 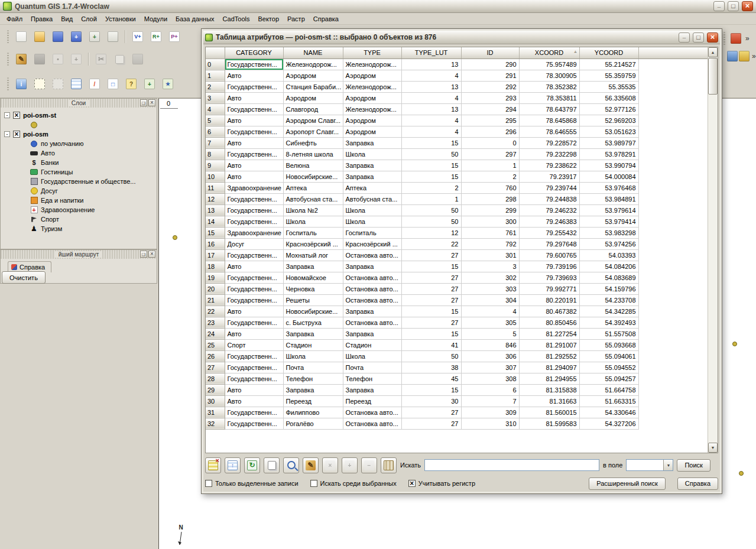 What do you see at coordinates (79, 181) in the screenshot?
I see `legend-item: Государственные и обществе...` at bounding box center [79, 181].